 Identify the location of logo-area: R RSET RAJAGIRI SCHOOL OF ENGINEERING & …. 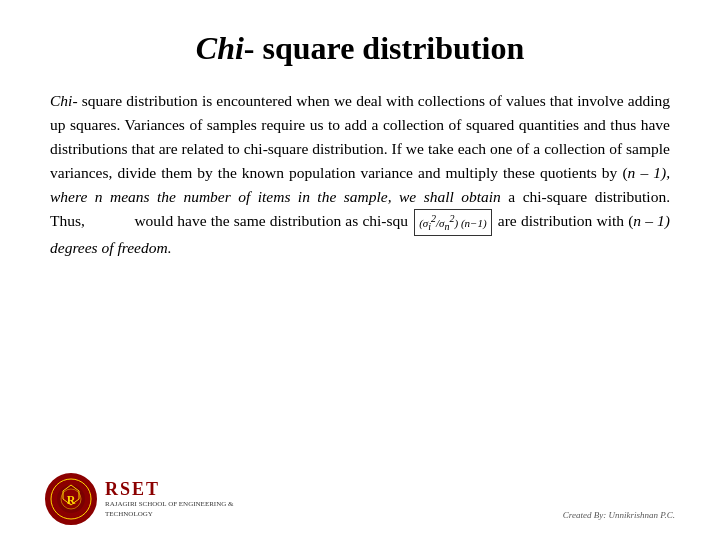
(145, 499).